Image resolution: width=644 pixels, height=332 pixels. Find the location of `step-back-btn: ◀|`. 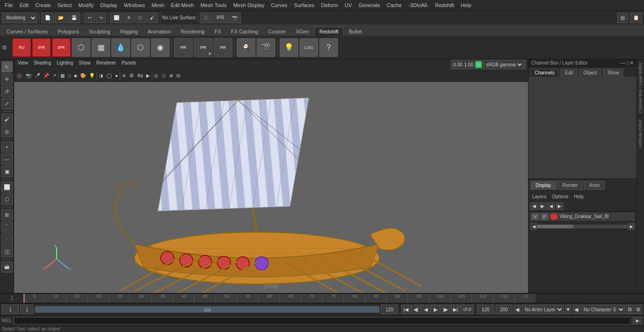

step-back-btn: ◀| is located at coordinates (416, 309).